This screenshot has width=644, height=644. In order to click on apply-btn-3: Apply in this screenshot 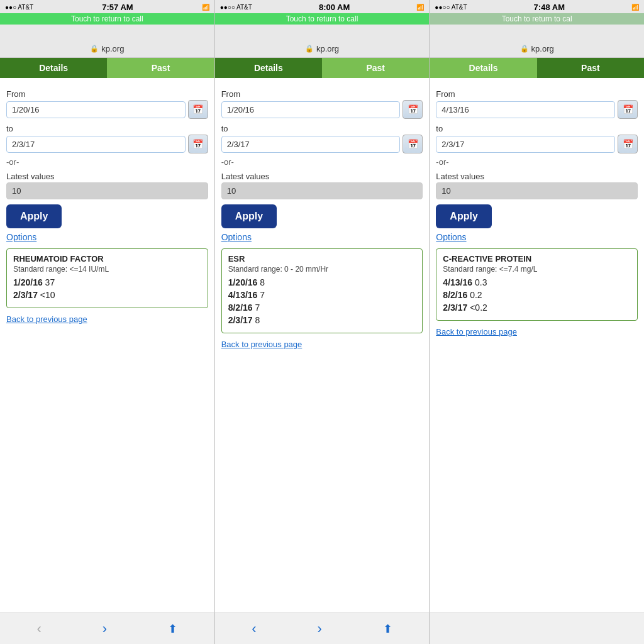, I will do `click(464, 216)`.